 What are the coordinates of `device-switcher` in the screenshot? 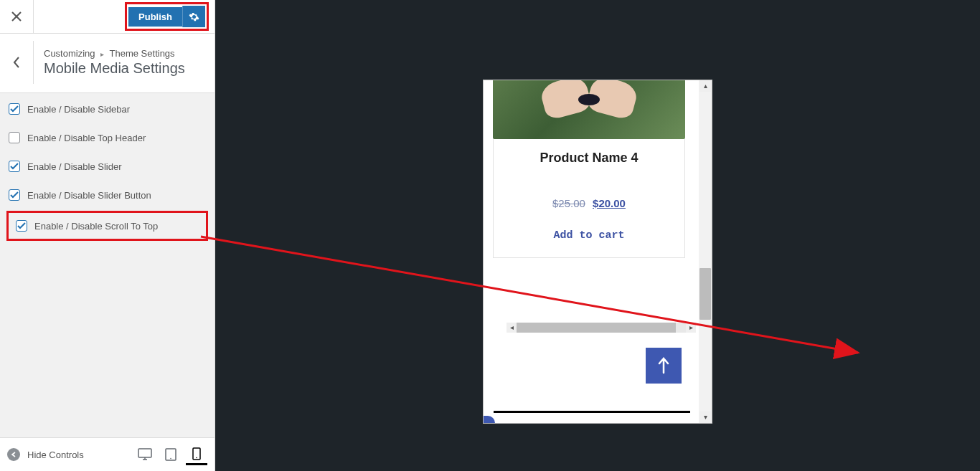 It's located at (171, 455).